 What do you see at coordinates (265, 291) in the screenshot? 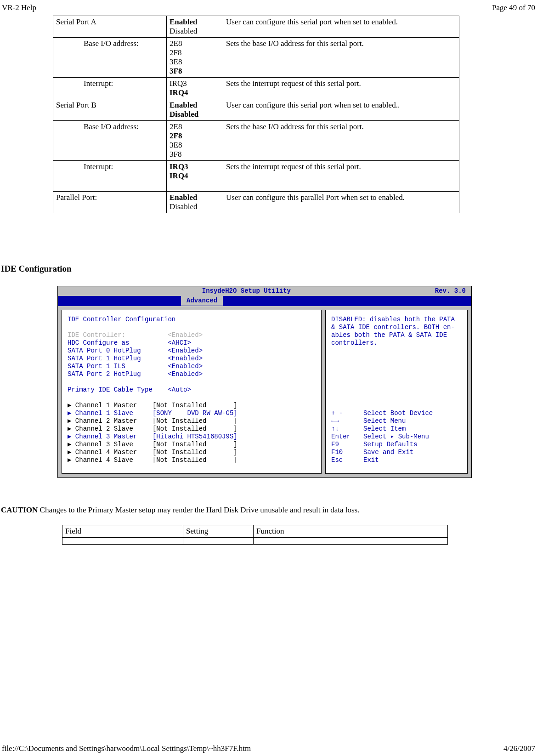
I see `bios-titlebar: InsydeH2O Setup Utility Rev. 3.0` at bounding box center [265, 291].